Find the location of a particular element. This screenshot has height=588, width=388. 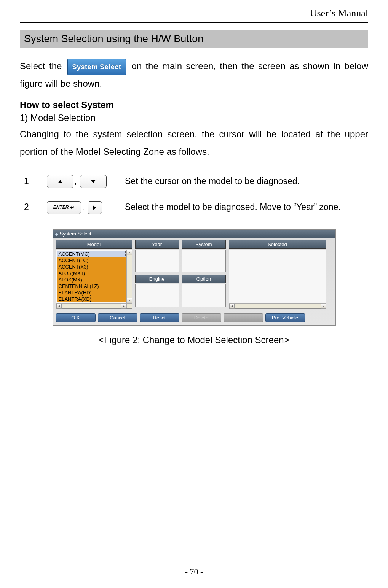

system-pane-header: System is located at coordinates (204, 244).